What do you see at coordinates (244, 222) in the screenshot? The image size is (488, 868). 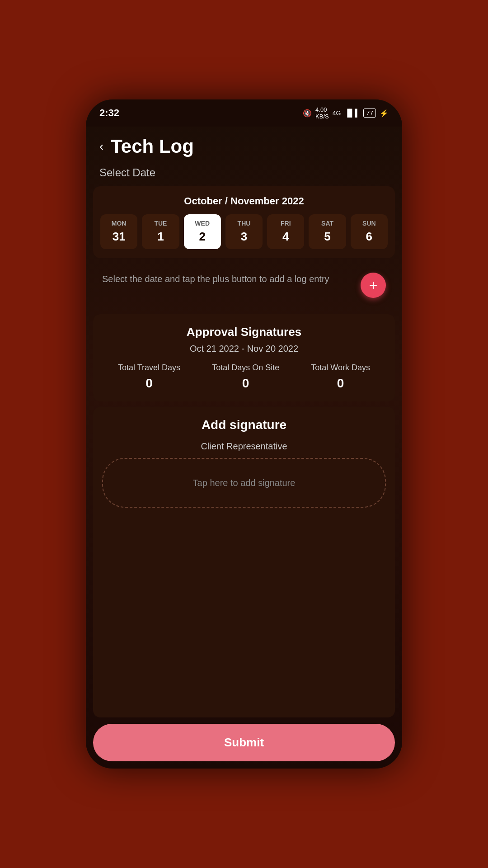 I see `calendar-container: October / November 2022 MON 31 TUE 1 WED…` at bounding box center [244, 222].